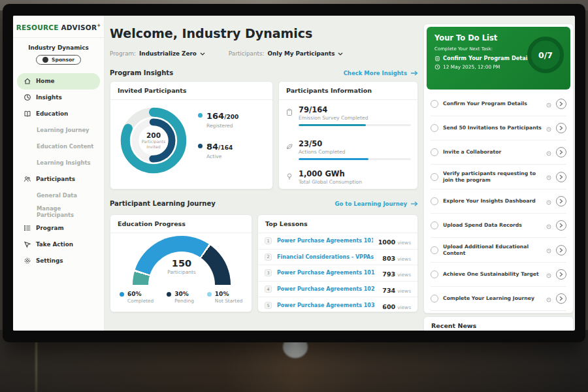  Describe the element at coordinates (355, 159) in the screenshot. I see `actions-progress-bar` at that location.